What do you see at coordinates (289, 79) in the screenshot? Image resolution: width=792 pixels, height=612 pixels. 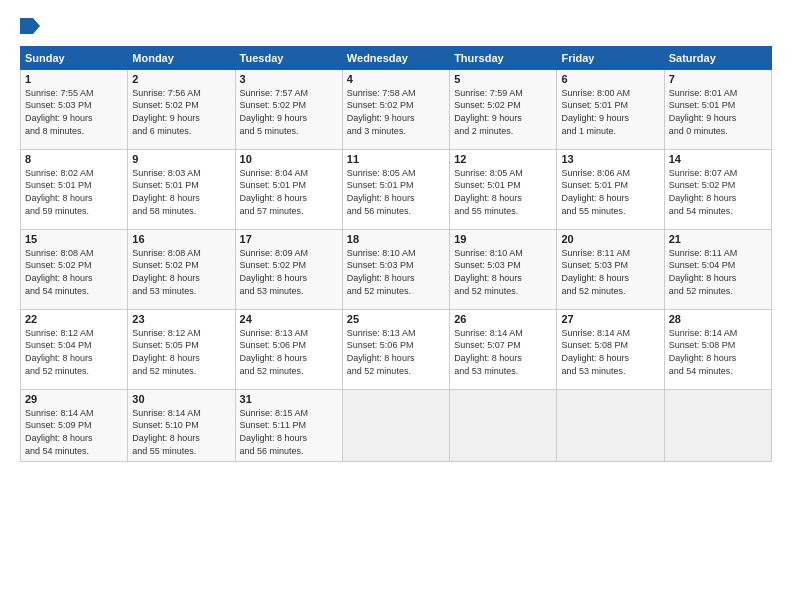 I see `day-number: 3` at bounding box center [289, 79].